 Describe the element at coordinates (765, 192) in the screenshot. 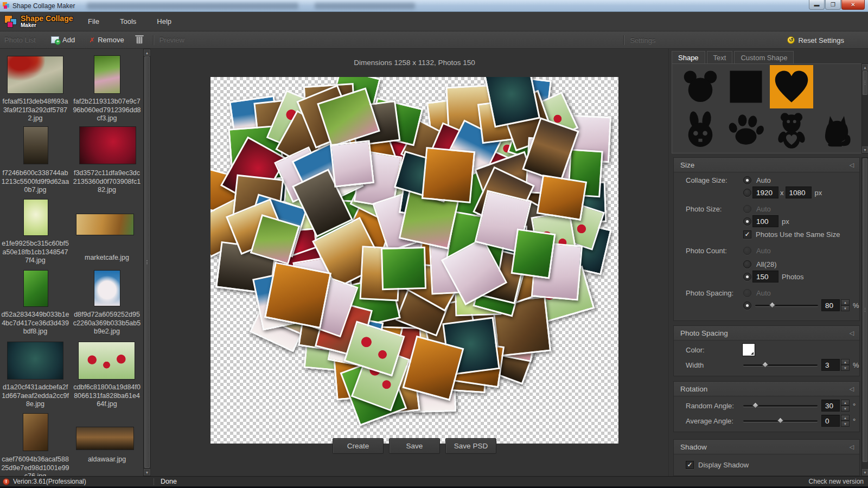

I see `collage-width-input` at that location.